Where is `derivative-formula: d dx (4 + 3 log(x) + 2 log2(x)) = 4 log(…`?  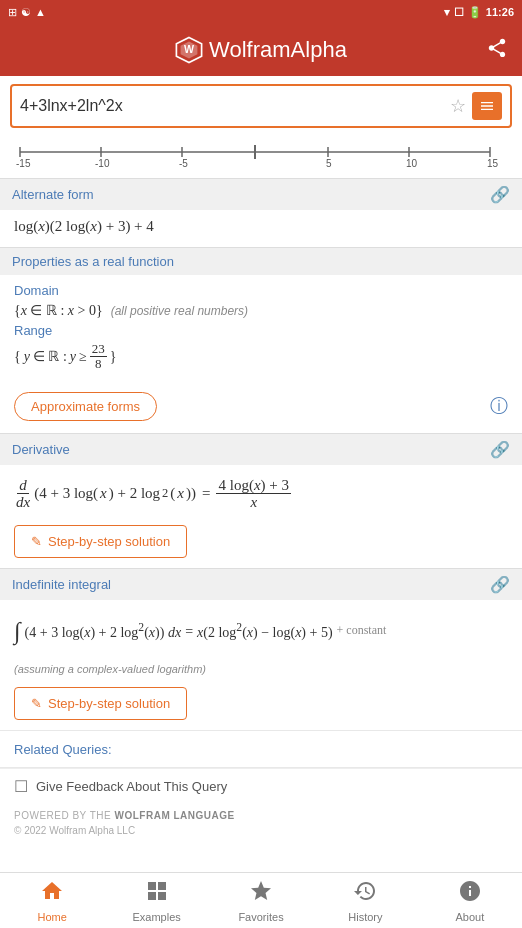
derivative-formula: d dx (4 + 3 log(x) + 2 log2(x)) = 4 log(… is located at coordinates (261, 494).